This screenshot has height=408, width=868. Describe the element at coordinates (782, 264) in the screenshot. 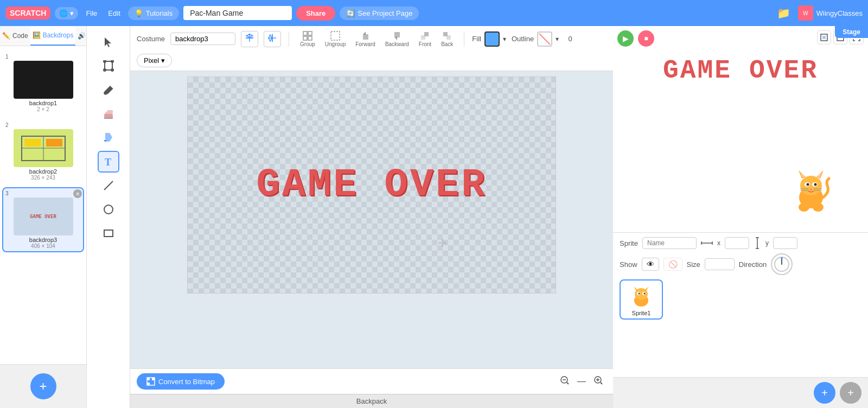

I see `direction-dial` at that location.